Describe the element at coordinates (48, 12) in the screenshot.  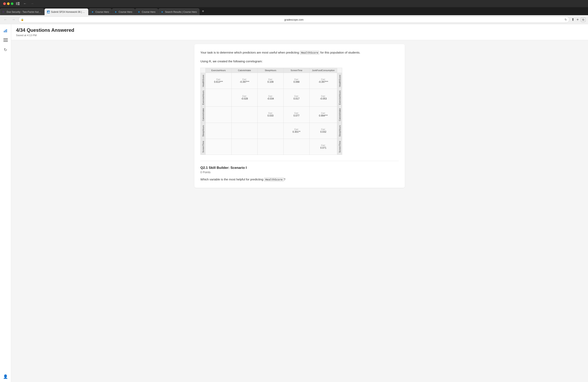
I see `gradescope-favicon` at that location.